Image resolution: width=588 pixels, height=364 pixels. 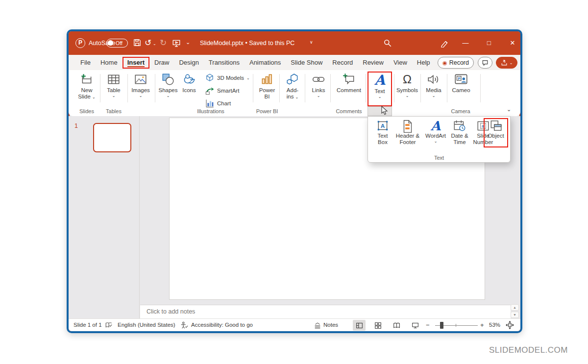 I want to click on notes-placeholder: Click to add notes, so click(x=171, y=312).